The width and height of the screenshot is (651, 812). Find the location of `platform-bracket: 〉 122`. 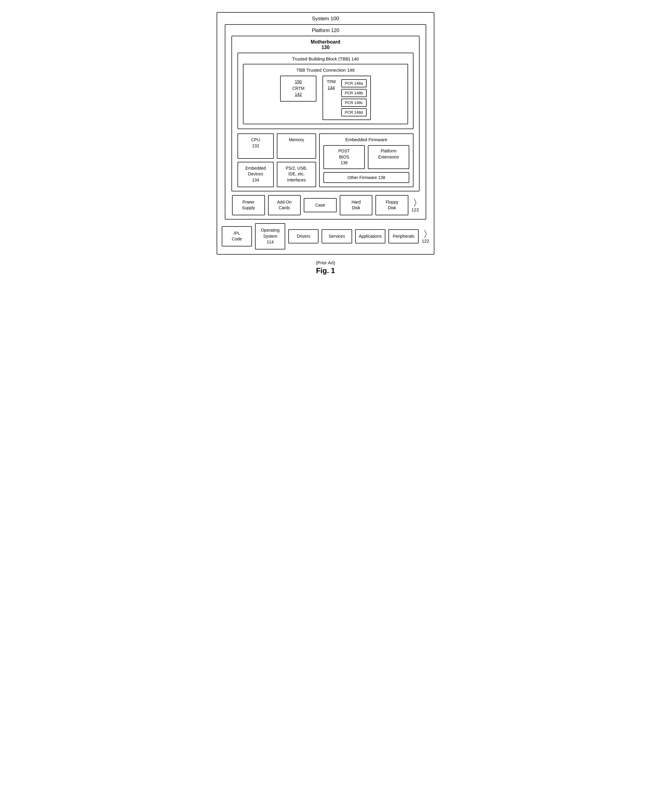

platform-bracket: 〉 122 is located at coordinates (415, 205).